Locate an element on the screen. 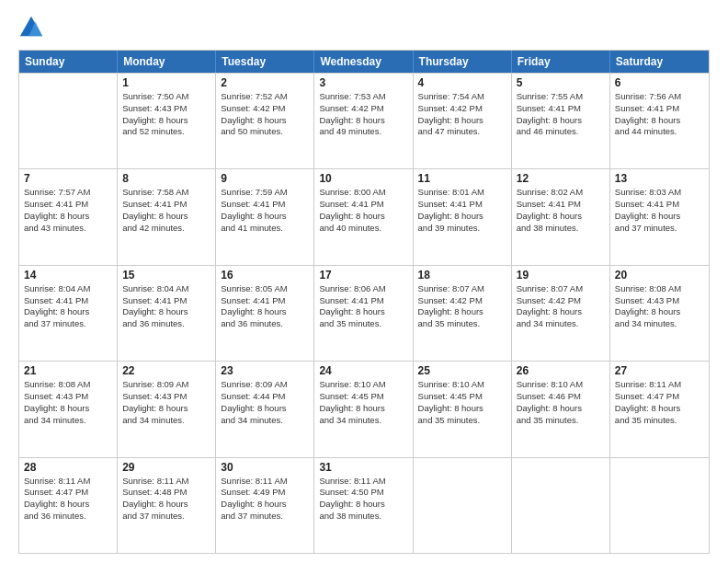 The image size is (728, 563). info-line: Sunrise: 8:08 AM is located at coordinates (68, 385).